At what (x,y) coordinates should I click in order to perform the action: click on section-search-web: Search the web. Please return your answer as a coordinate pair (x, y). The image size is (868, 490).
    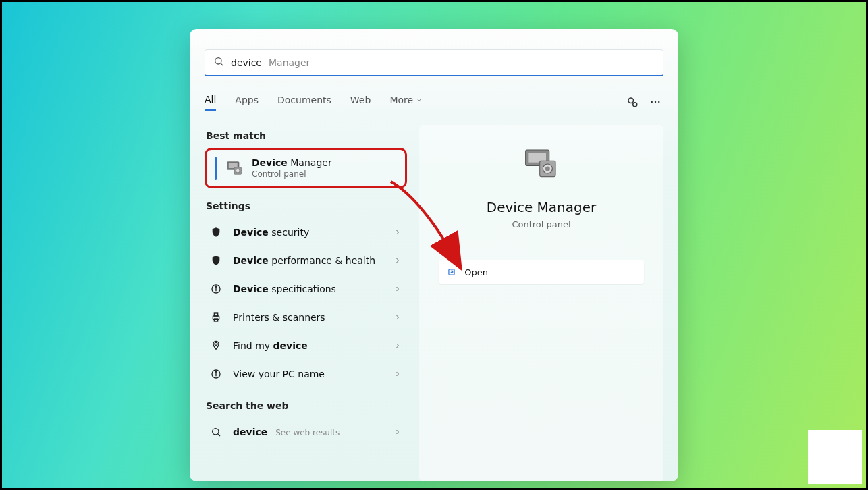
    Looking at the image, I should click on (306, 406).